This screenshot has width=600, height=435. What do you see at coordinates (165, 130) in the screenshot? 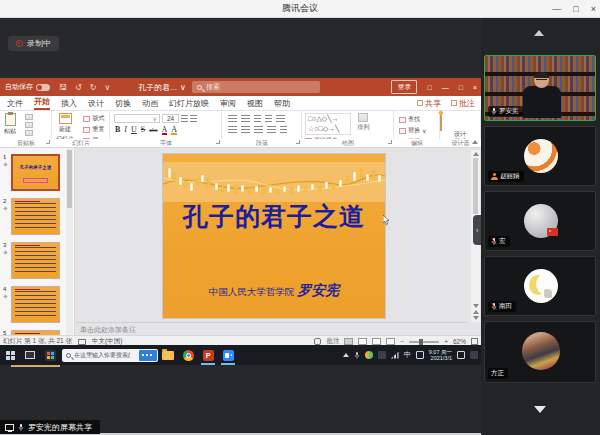
I see `font-color-button: A` at bounding box center [165, 130].